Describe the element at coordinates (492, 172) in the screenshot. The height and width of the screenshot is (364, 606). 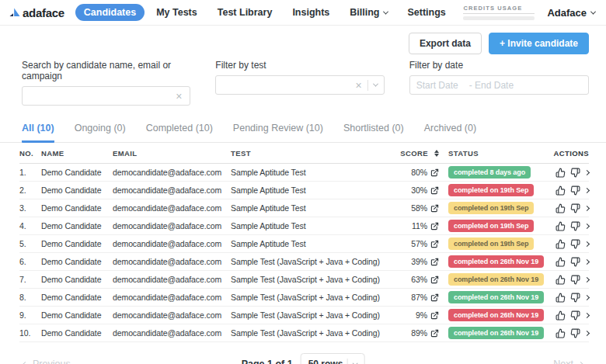
I see `status-cell: completed 8 days ago` at that location.